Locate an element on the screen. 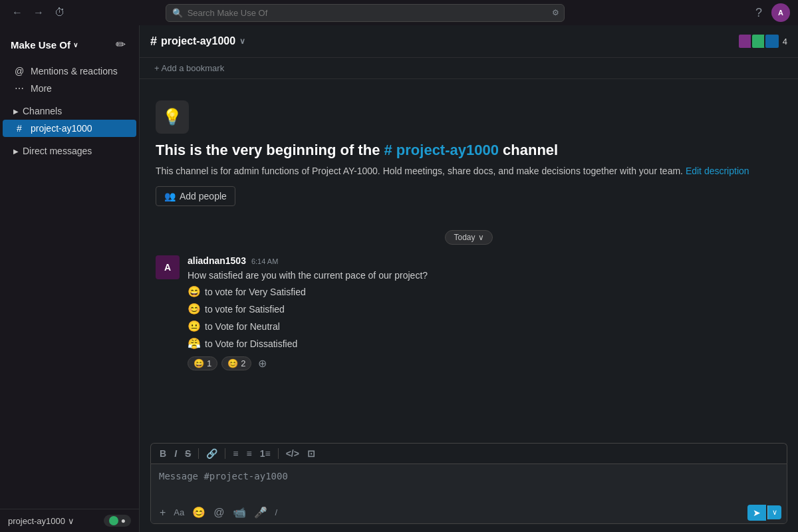 This screenshot has height=532, width=798. reaction-button-1: 😄 1 is located at coordinates (202, 363).